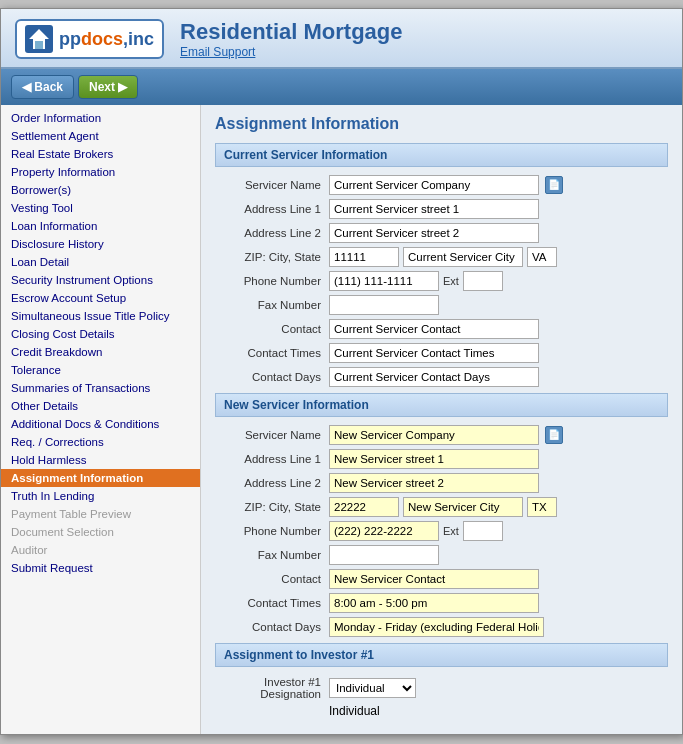  Describe the element at coordinates (270, 209) in the screenshot. I see `address1-label: Address Line 1` at that location.